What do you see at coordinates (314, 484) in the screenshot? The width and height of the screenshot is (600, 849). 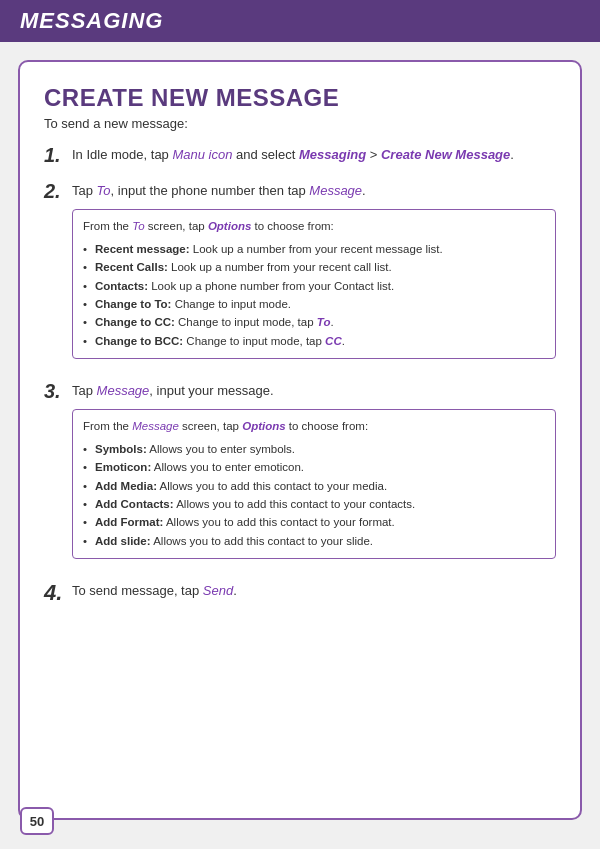 I see `infobox-2: From the Message screen, tap Options to …` at bounding box center [314, 484].